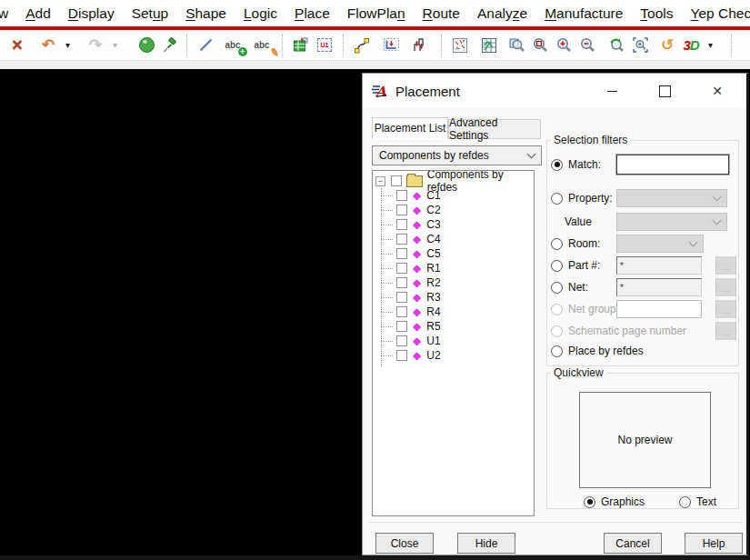 This screenshot has height=560, width=750. I want to click on tree-root: − Components by refdes, so click(455, 181).